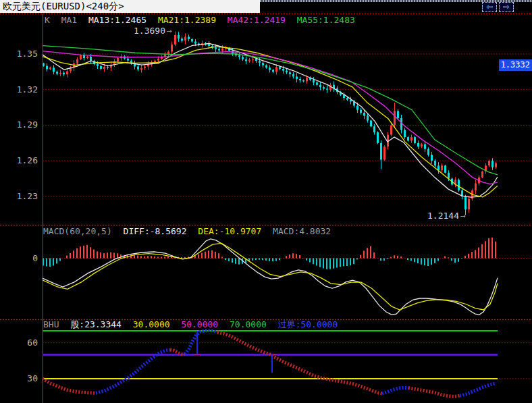 The image size is (532, 403). I want to click on legend-bhu-30: 30.0000, so click(151, 324).